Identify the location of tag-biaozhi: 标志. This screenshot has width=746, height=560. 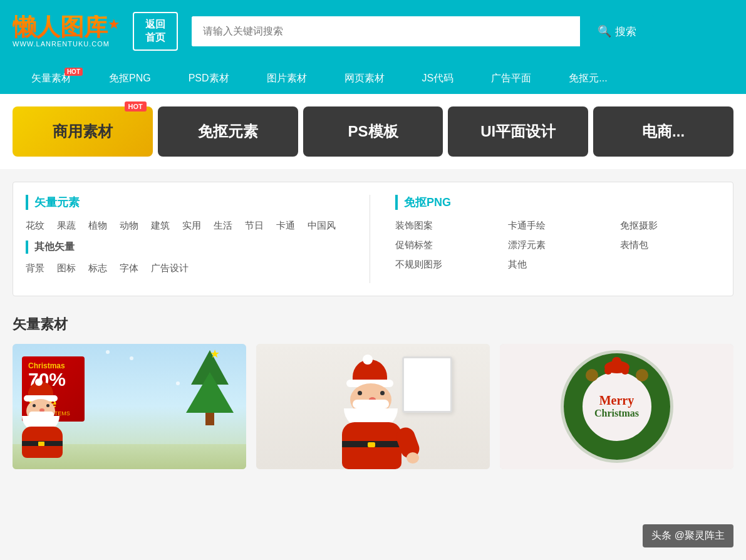
(98, 268).